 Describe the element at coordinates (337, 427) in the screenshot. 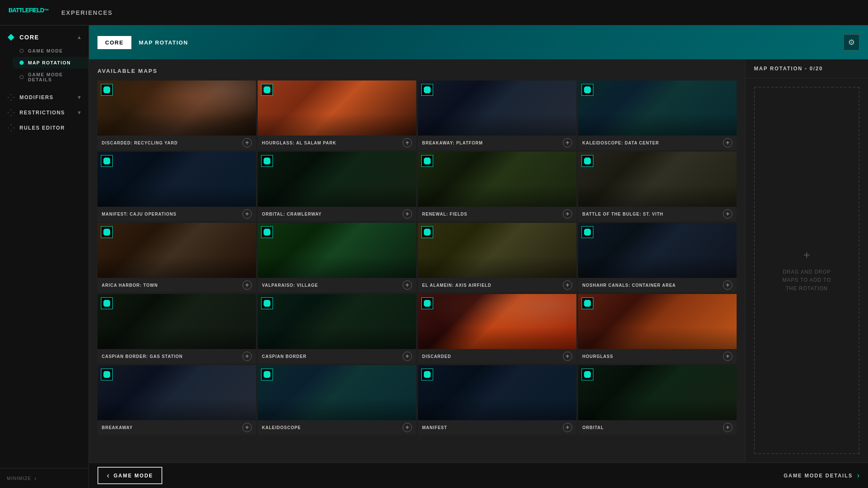

I see `map-info: KALEIDOSCOPE +` at that location.